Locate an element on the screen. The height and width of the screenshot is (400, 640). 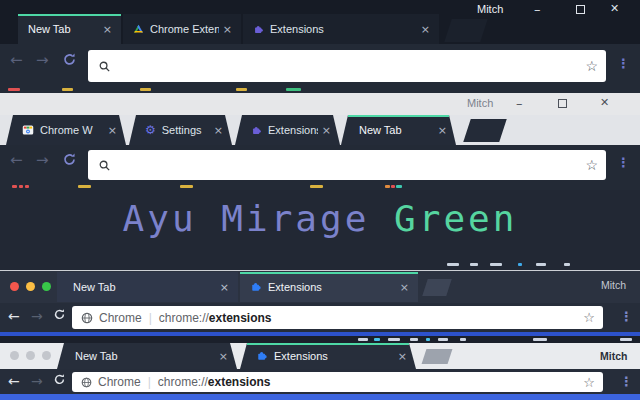
tab-chrome-web-store: Chrome W × is located at coordinates (66, 130).